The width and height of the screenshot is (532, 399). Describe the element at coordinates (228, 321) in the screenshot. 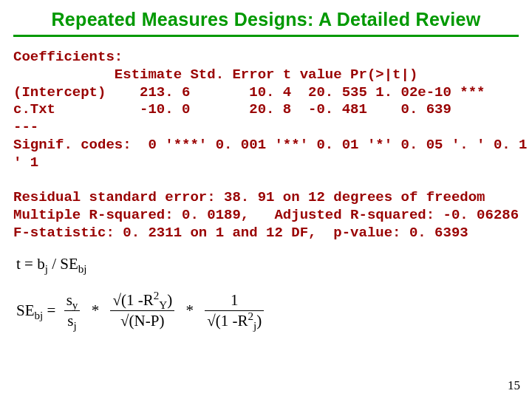

I see `frac3-bot-pre: √(1 -R` at that location.